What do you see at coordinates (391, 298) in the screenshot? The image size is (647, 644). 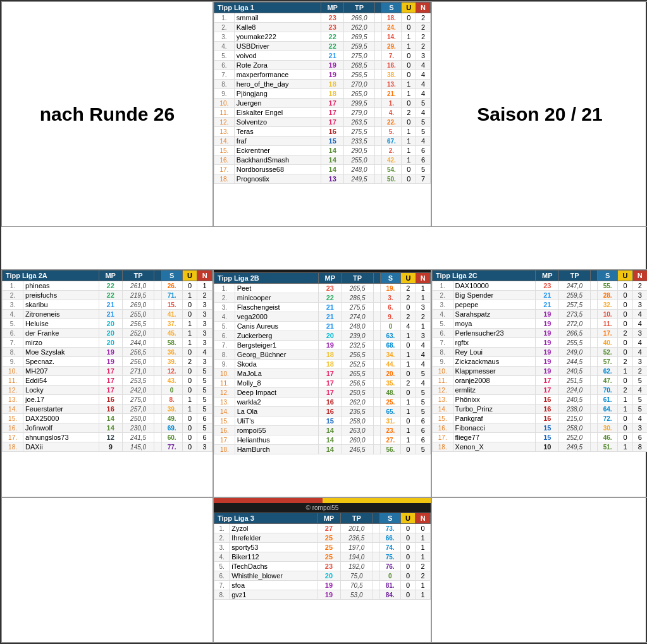 I see `s-cell: 3.` at bounding box center [391, 298].